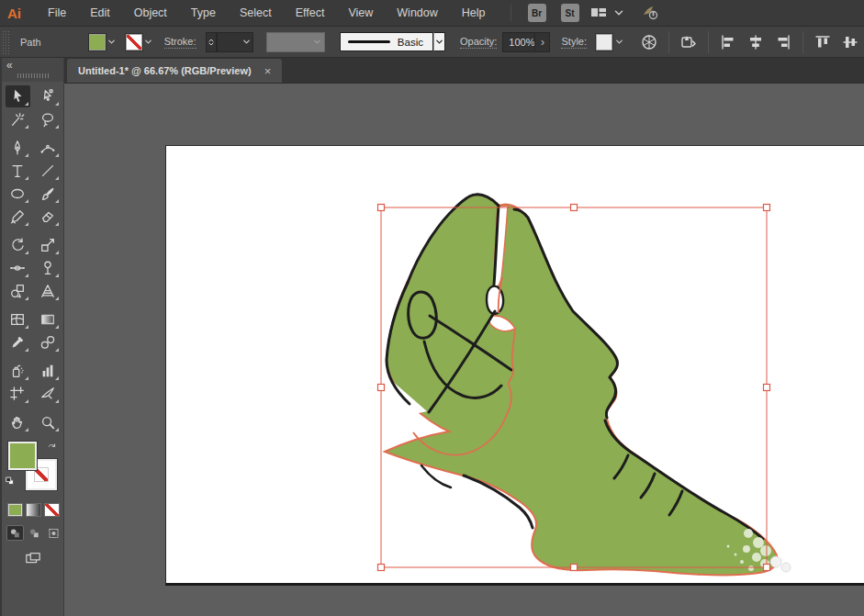  Describe the element at coordinates (35, 532) in the screenshot. I see `draw-behind-button` at that location.